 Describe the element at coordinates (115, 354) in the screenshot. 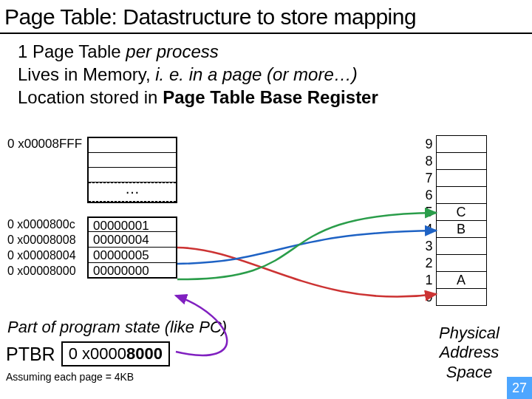

I see `ptbr-box: 0 x00008000` at that location.